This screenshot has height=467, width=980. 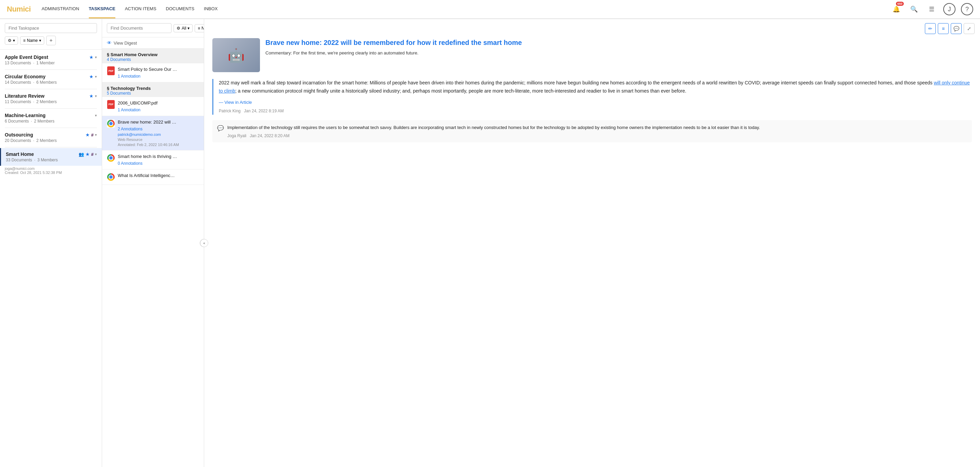 What do you see at coordinates (14, 40) in the screenshot?
I see `filter-chevron: ▾` at bounding box center [14, 40].